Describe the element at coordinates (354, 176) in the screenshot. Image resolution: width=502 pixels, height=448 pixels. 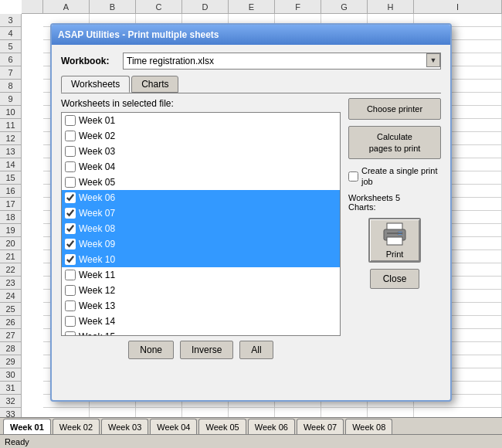
I see `create-single-checkbox` at that location.